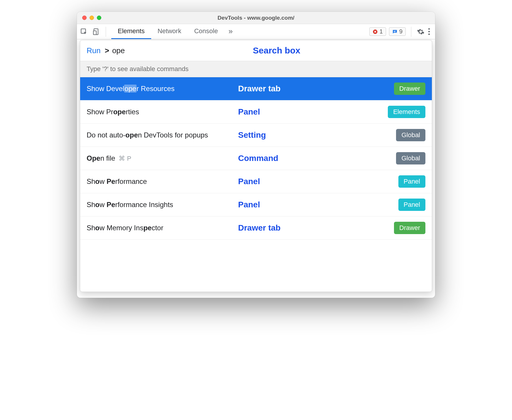 The width and height of the screenshot is (512, 420). What do you see at coordinates (230, 31) in the screenshot?
I see `chevron-double-right-icon: »` at bounding box center [230, 31].